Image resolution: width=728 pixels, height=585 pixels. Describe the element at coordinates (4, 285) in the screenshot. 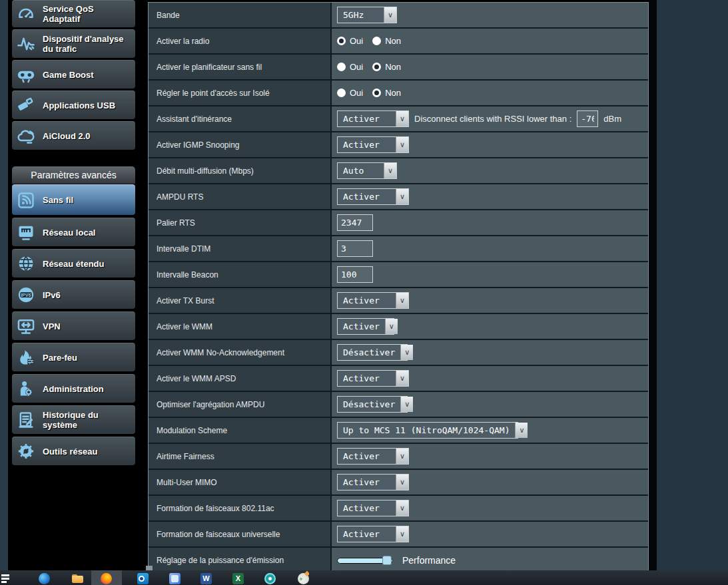

I see `page-left-margin` at that location.